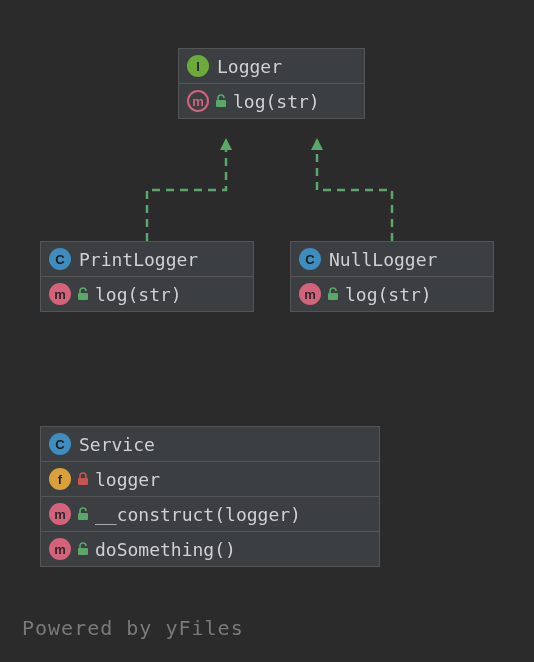  Describe the element at coordinates (210, 514) in the screenshot. I see `member-row: m __construct(logger)` at that location.